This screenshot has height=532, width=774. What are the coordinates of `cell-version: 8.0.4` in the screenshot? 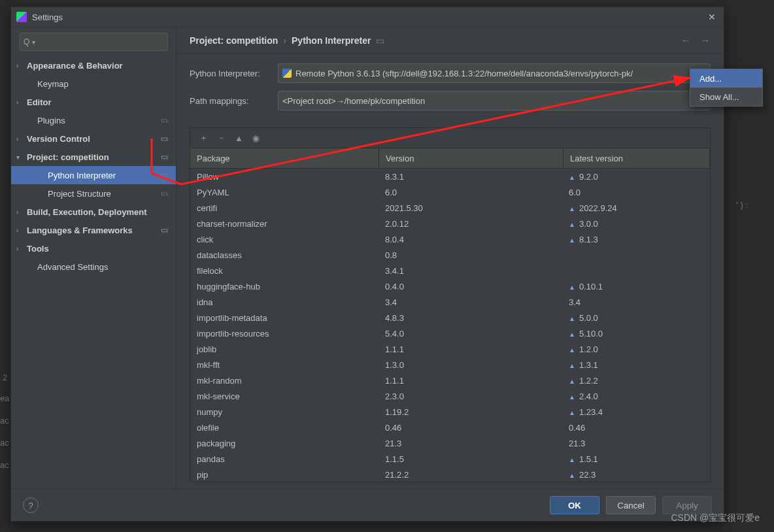 It's located at (471, 239).